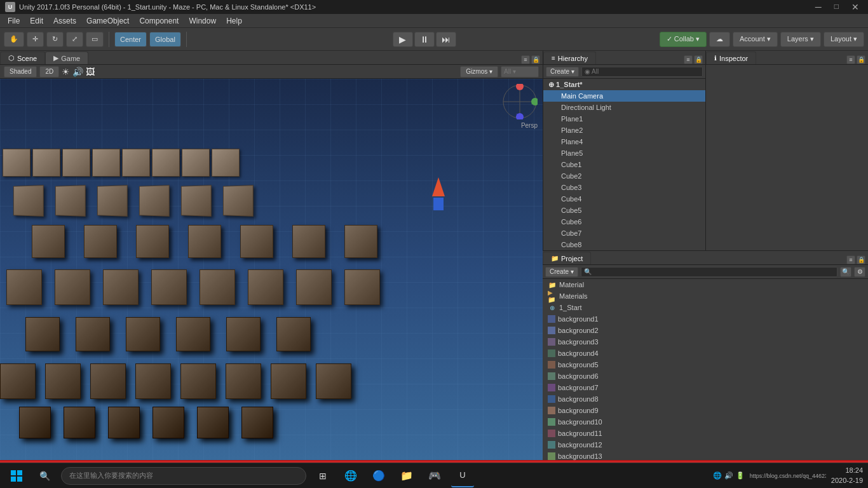 Image resolution: width=868 pixels, height=488 pixels. What do you see at coordinates (624, 153) in the screenshot?
I see `hierarchy-item-plane5: Plane5` at bounding box center [624, 153].